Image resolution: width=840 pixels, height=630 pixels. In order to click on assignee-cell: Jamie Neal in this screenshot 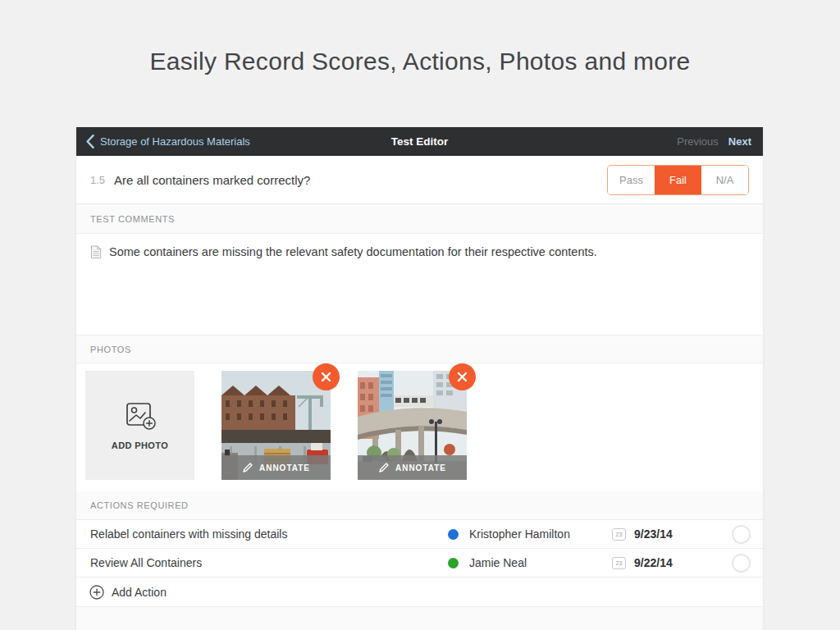, I will do `click(530, 563)`.